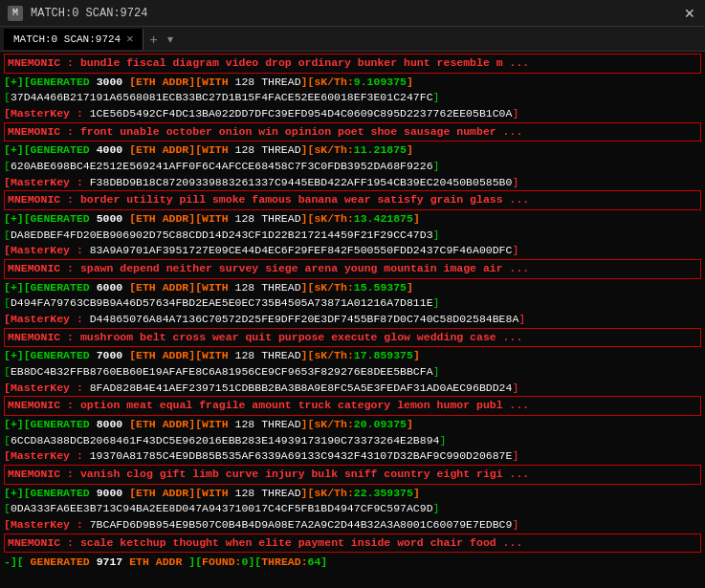 This screenshot has width=705, height=588. Describe the element at coordinates (352, 220) in the screenshot. I see `generated-line: [+][GENERATED 5000 [ETH ADDR][WITH 128 T…` at that location.